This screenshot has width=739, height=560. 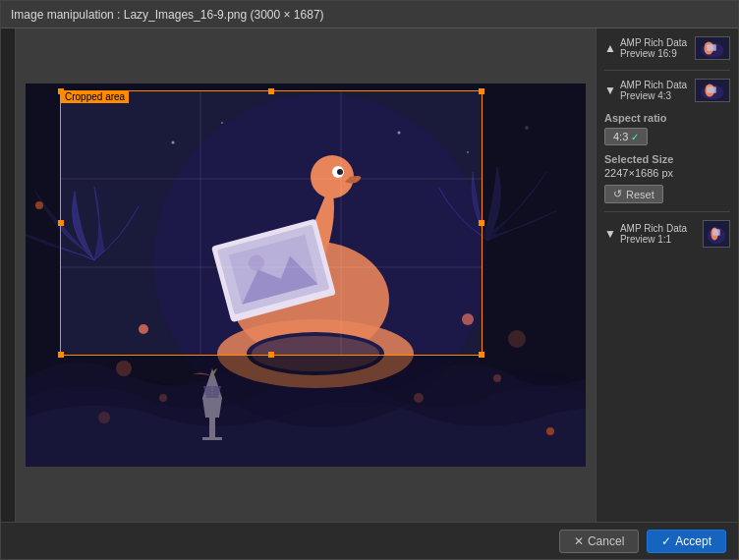 I want to click on crop-handle-ml, so click(x=61, y=223).